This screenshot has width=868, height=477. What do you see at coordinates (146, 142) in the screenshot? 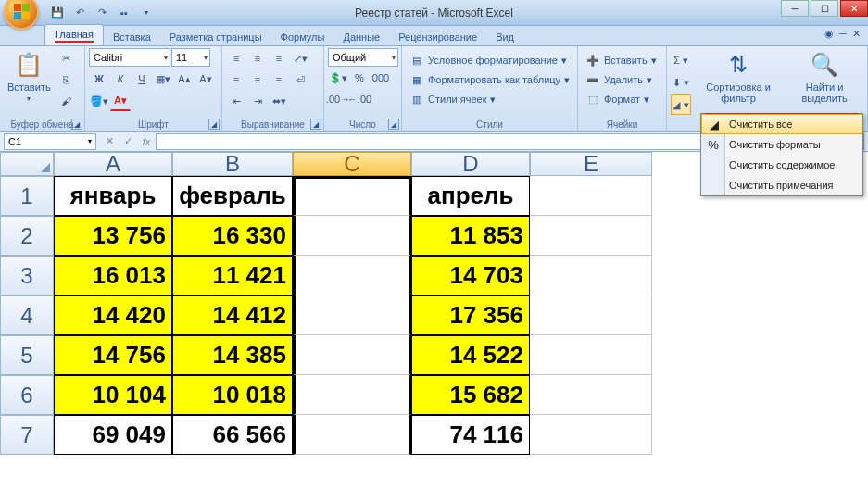
I see `fx-icon: fx` at bounding box center [146, 142].